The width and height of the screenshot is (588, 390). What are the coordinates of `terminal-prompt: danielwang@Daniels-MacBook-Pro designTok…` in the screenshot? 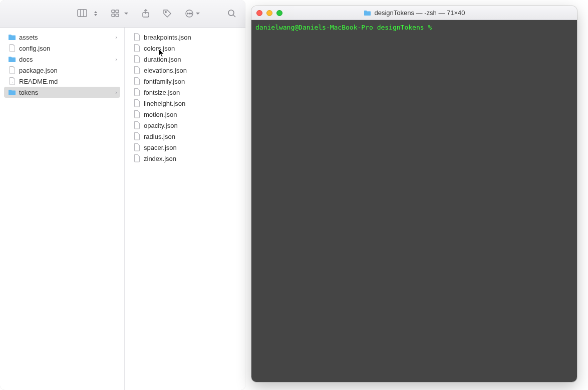 It's located at (346, 27).